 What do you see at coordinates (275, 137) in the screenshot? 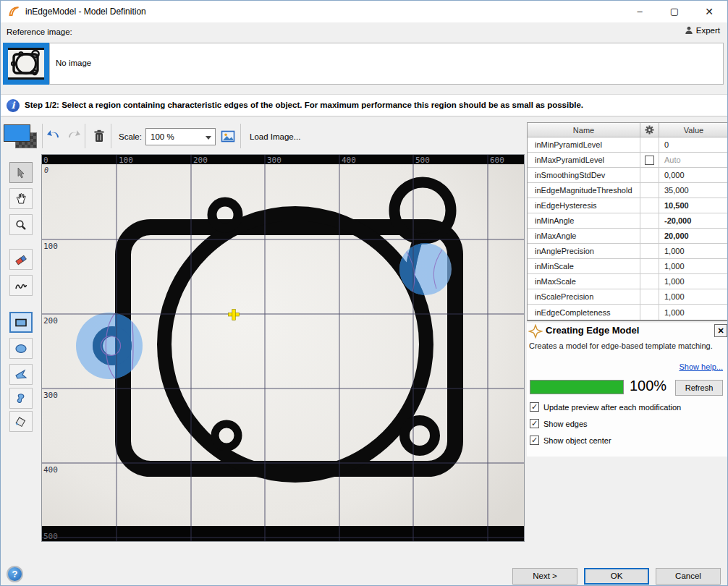
I see `load-image-button: Load Image...` at bounding box center [275, 137].